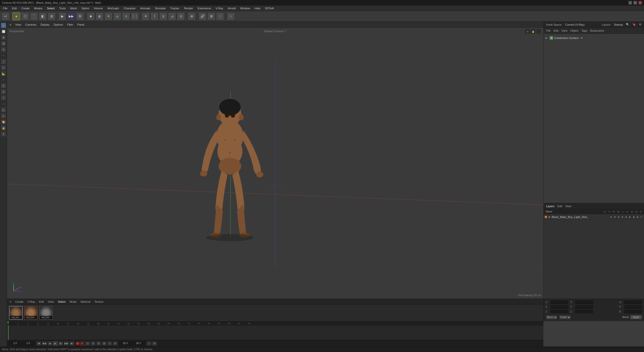 The image size is (644, 352). What do you see at coordinates (220, 16) in the screenshot?
I see `vray-icon-button: V` at bounding box center [220, 16].